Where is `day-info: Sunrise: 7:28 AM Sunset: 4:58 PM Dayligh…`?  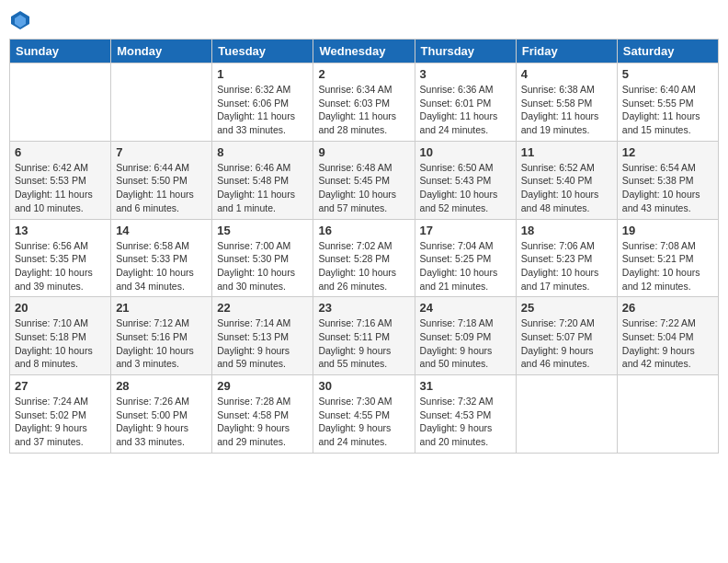 day-info: Sunrise: 7:28 AM Sunset: 4:58 PM Dayligh… is located at coordinates (263, 421).